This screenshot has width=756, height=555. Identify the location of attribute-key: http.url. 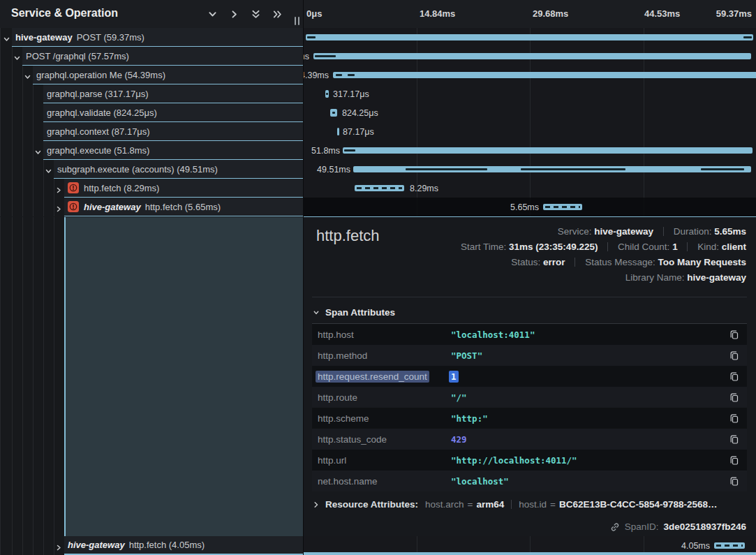
(332, 461).